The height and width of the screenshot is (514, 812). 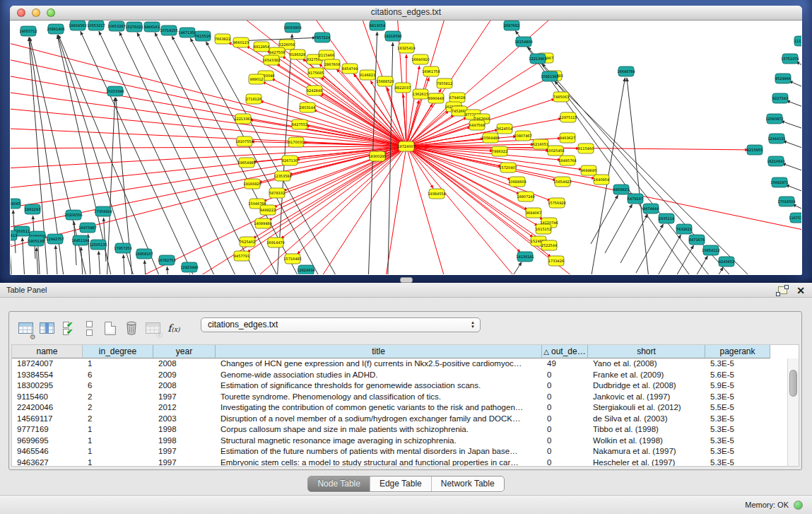 I want to click on graph-node: 1390313, so click(x=14, y=235).